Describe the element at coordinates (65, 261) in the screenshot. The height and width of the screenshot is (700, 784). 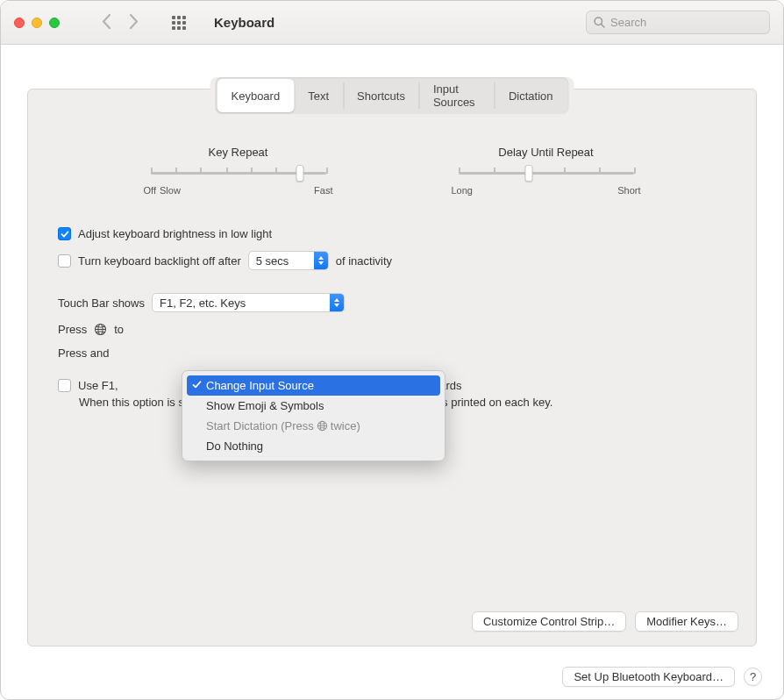
I see `checkbox-backlight-off` at that location.